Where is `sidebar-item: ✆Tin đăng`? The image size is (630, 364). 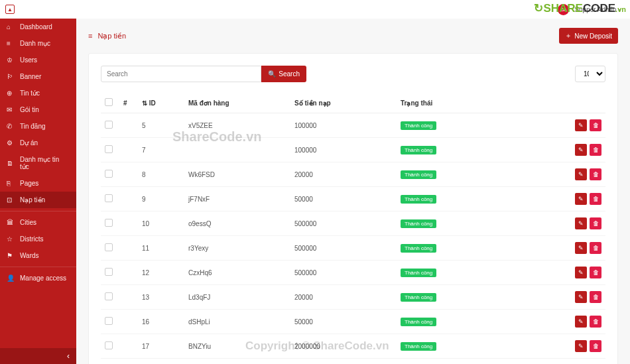
sidebar-item: ✆Tin đăng is located at coordinates (38, 126).